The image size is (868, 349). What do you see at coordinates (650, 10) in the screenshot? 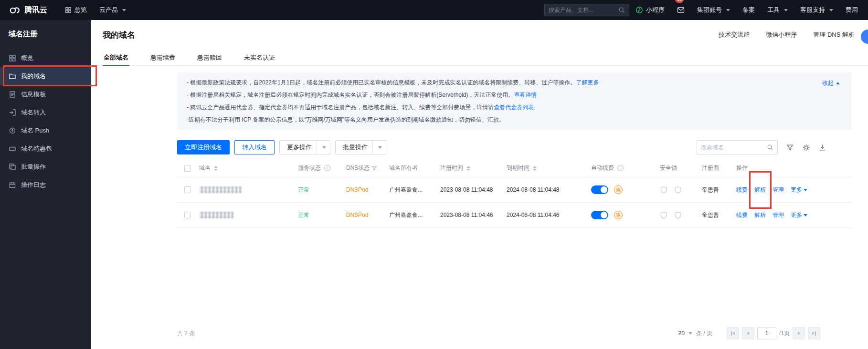
I see `nav-mini-program: 小程序` at bounding box center [650, 10].